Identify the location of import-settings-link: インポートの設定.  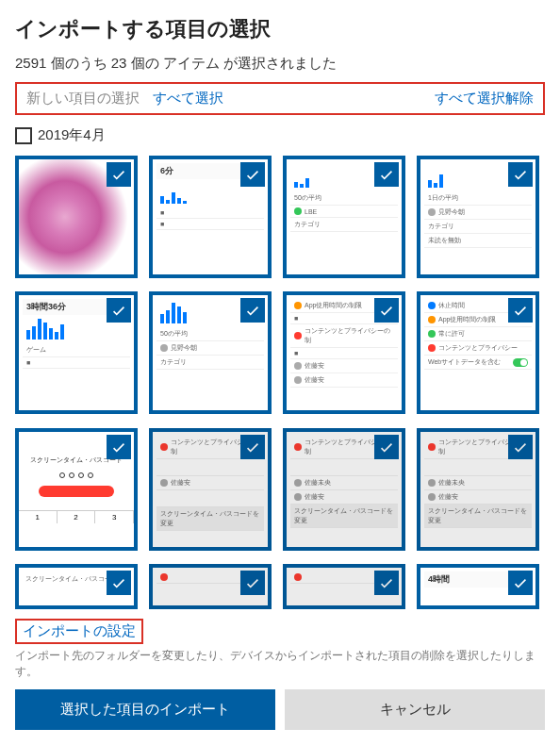
(79, 632).